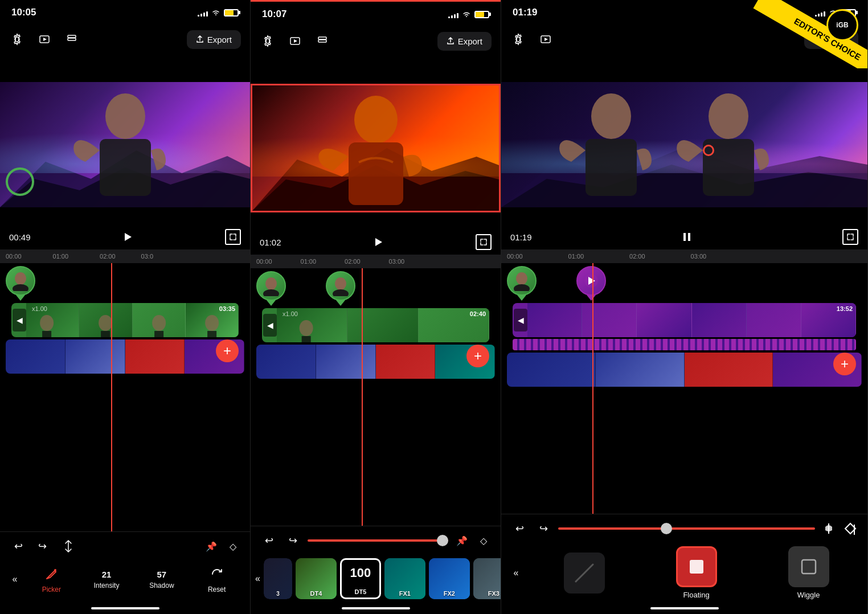 Image resolution: width=868 pixels, height=614 pixels. I want to click on timeline-ruler-2: 00:00 01:00 02:00 03:00, so click(376, 261).